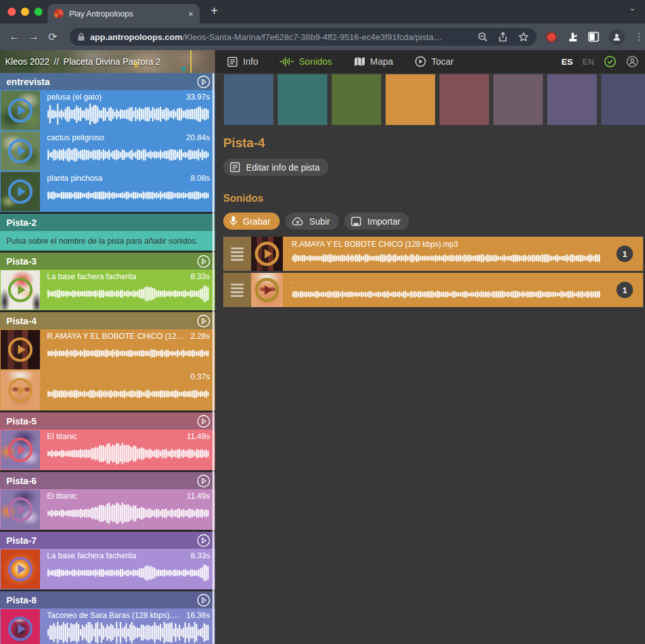 The height and width of the screenshot is (644, 645). Describe the element at coordinates (108, 151) in the screenshot. I see `clip: cactus peligroso 20.84s` at that location.